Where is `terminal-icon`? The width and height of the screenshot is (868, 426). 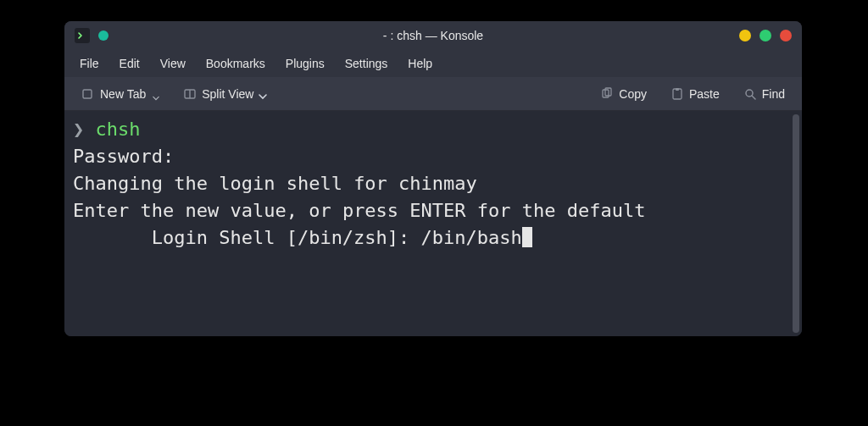
terminal-icon is located at coordinates (82, 36).